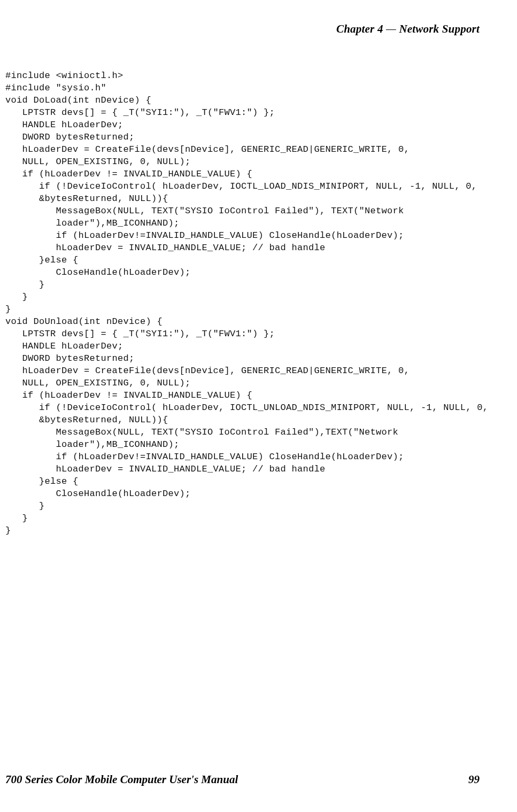  I want to click on footer-title: 700 Series Color Mobile Computer User's …, so click(122, 779).